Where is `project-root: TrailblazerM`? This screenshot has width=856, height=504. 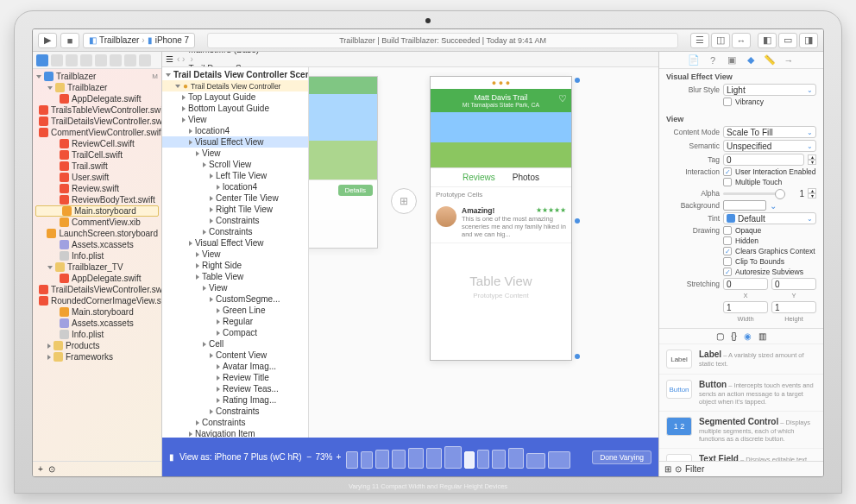
project-root: TrailblazerM is located at coordinates (97, 76).